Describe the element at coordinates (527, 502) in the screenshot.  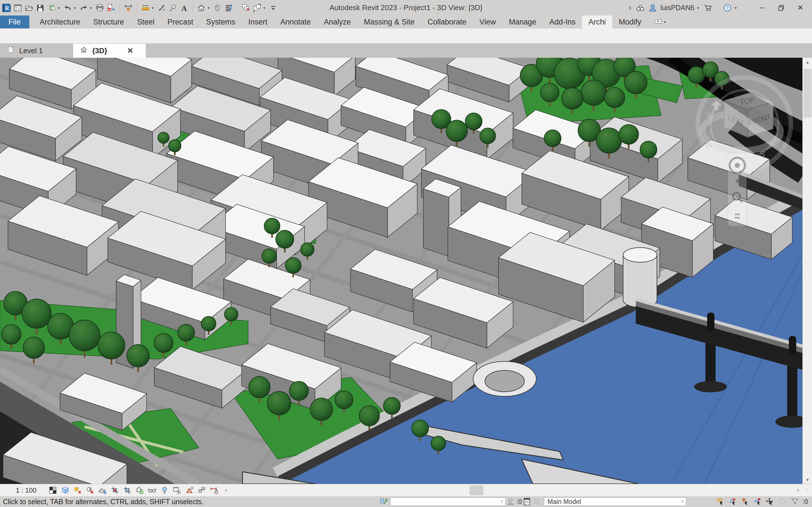
I see `design-options-icon` at that location.